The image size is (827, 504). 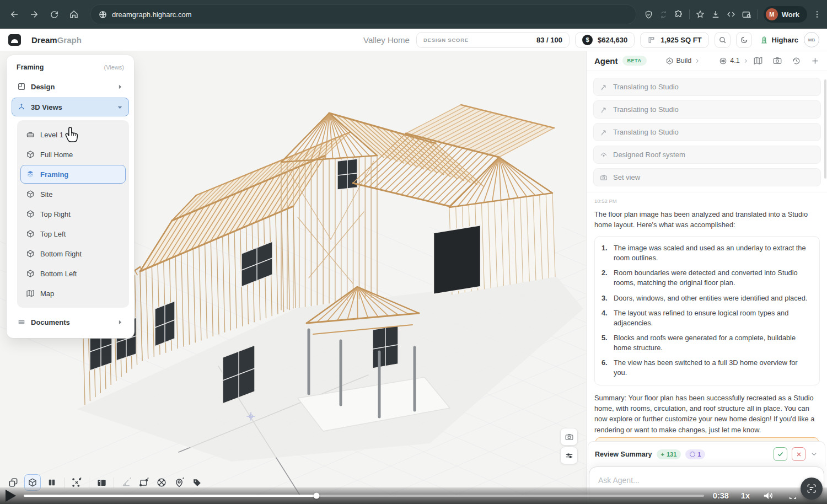 I want to click on sidebar-item-design: Design, so click(x=71, y=87).